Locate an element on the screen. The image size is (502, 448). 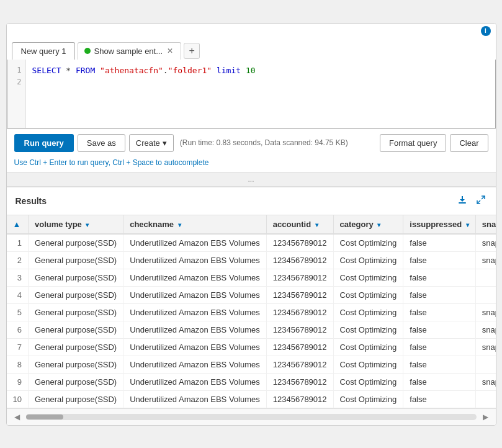
table-row: 9 General purpose(SSD) Underutilized Ama… is located at coordinates (251, 382).